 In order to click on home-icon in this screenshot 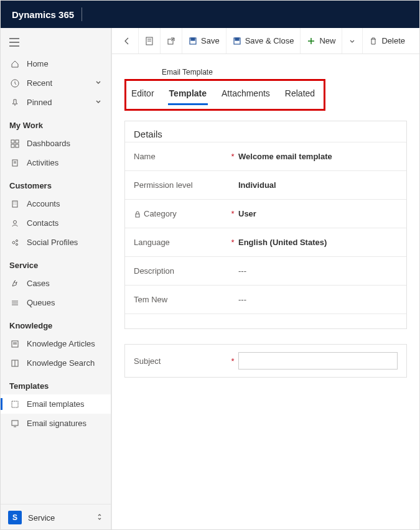, I will do `click(15, 64)`.